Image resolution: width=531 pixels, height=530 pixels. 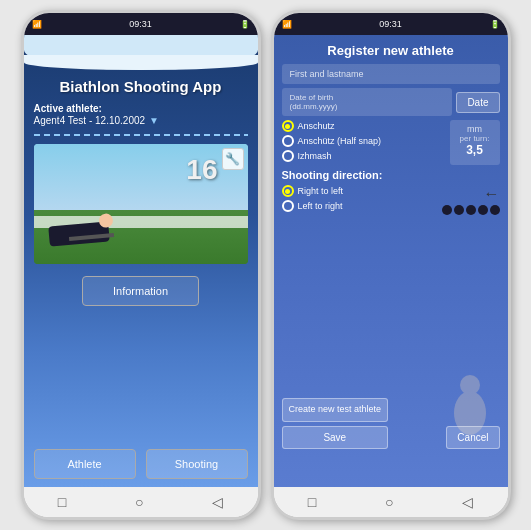 What do you see at coordinates (287, 24) in the screenshot?
I see `signal-icon-right: 📶` at bounding box center [287, 24].